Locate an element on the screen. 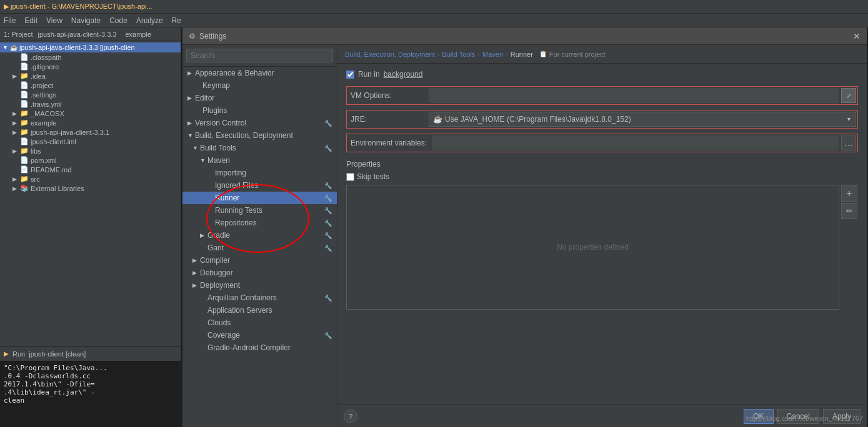 The height and width of the screenshot is (427, 868). project-name: jpush-api-java-client-3.3.3 is located at coordinates (77, 34).